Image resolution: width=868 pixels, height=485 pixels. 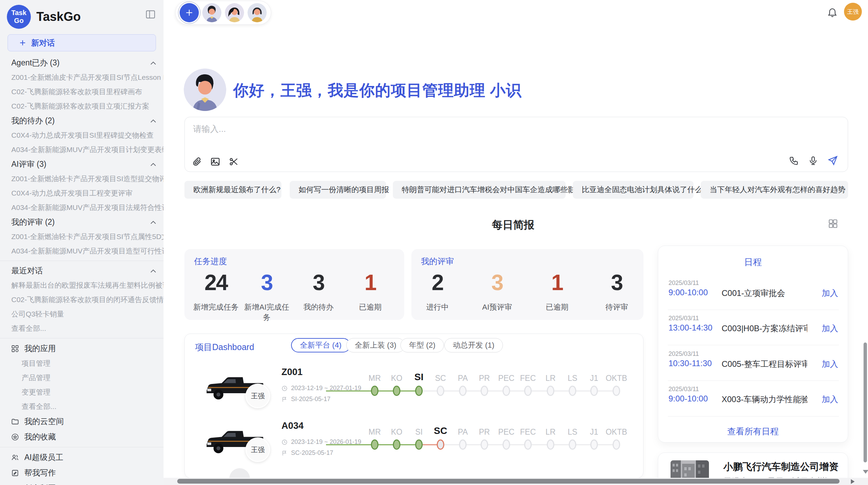 I want to click on sidebar-item: A034-全新新能源MUV产品开发项目计划变更表编写, so click(x=82, y=150).